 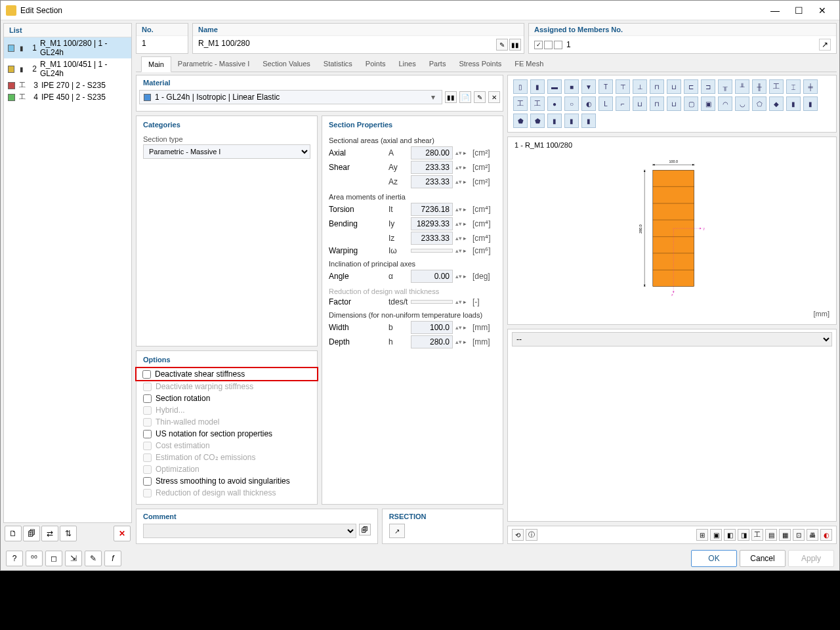 What do you see at coordinates (291, 97) in the screenshot?
I see `material-select: 1 - GL24h | Isotropic | Linear Elastic ▾` at bounding box center [291, 97].